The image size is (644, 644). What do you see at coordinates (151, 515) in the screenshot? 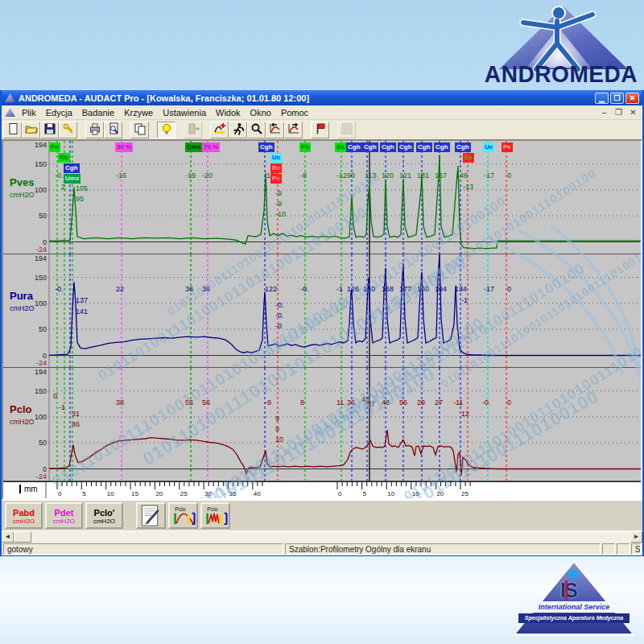
I see `report-sheet-button` at bounding box center [151, 515].